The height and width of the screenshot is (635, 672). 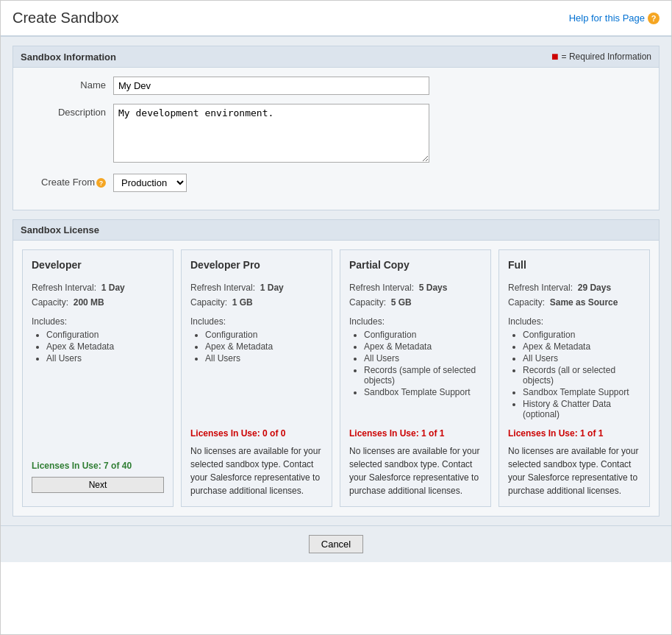 What do you see at coordinates (423, 375) in the screenshot?
I see `list-item: Records (sample of selected objects)` at bounding box center [423, 375].